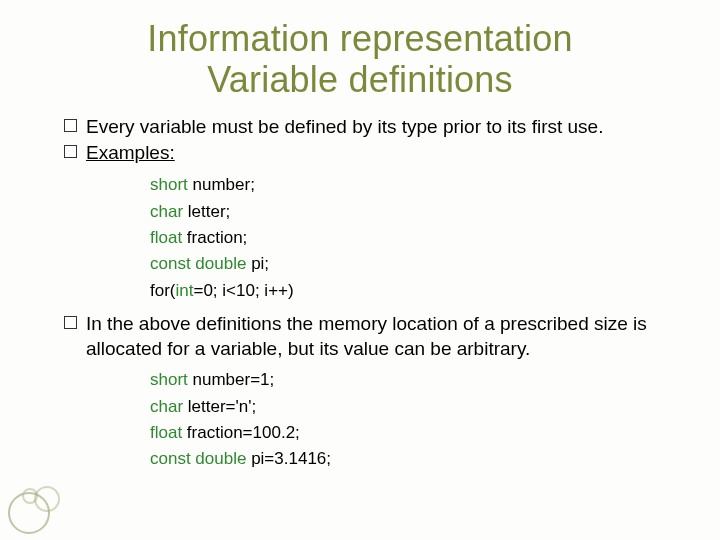  I want to click on code-text: pi;, so click(258, 264).